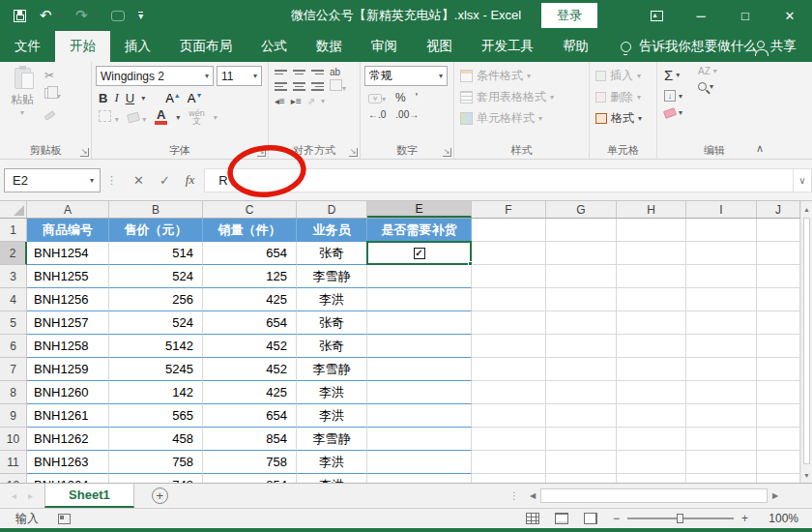 This screenshot has height=532, width=812. I want to click on undo-dropdown-icon: ▾, so click(60, 15).